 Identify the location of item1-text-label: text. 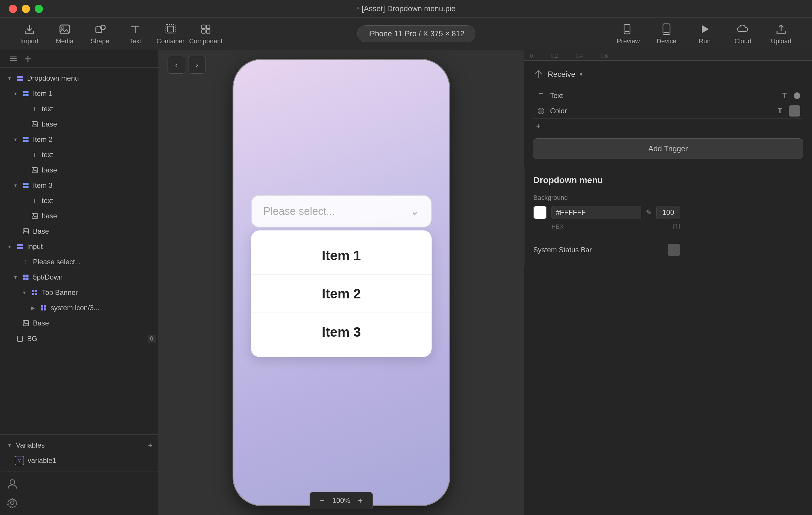
(100, 109).